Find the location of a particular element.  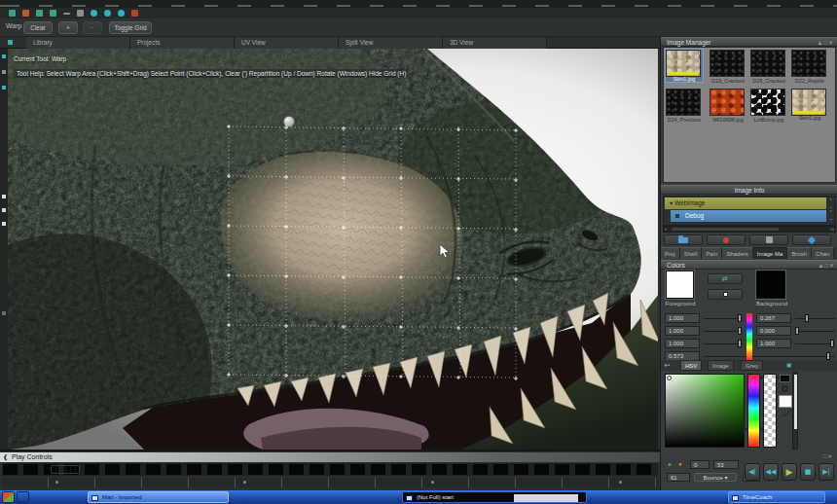

timeline-scrubber is located at coordinates (65, 469).